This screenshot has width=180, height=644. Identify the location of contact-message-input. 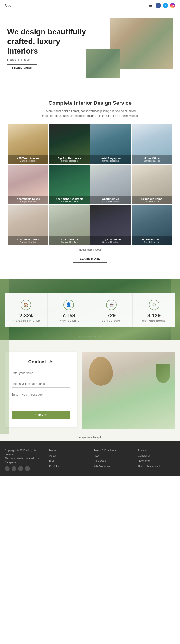
(41, 398).